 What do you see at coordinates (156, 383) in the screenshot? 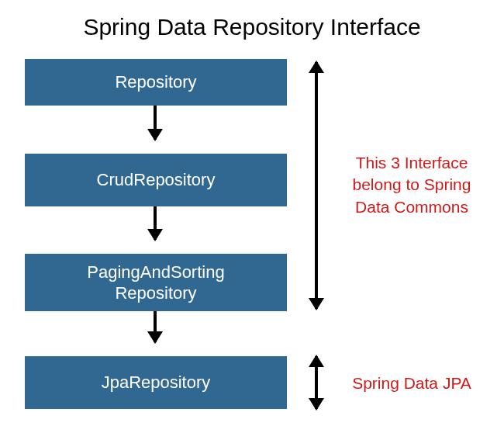
I see `box-jpa-repository: JpaRepository` at bounding box center [156, 383].